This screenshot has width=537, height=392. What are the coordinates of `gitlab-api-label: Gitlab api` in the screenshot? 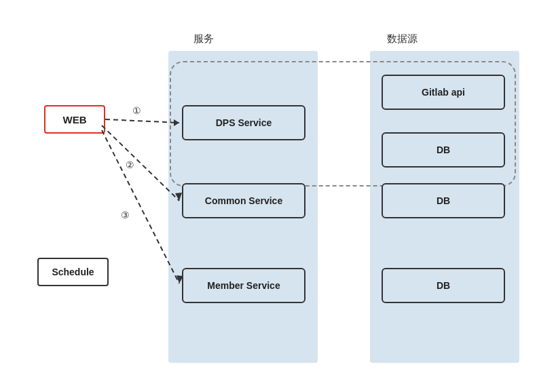 It's located at (443, 92).